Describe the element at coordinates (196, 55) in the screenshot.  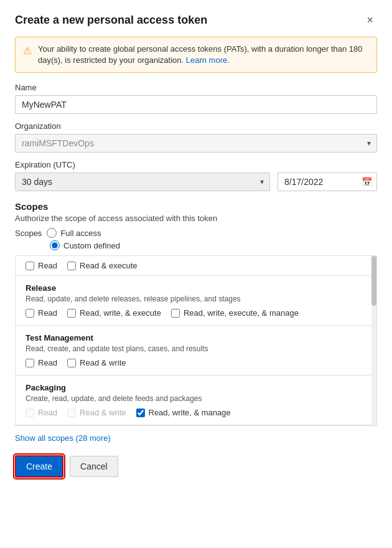
I see `warning-banner: ⚠ Your ability to create global personal…` at that location.